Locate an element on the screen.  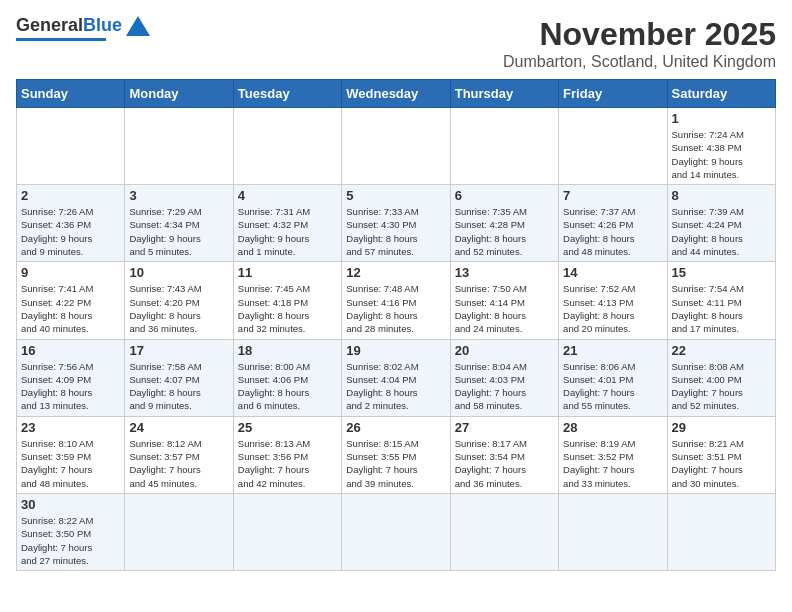
calendar-header-monday: Monday is located at coordinates (179, 94).